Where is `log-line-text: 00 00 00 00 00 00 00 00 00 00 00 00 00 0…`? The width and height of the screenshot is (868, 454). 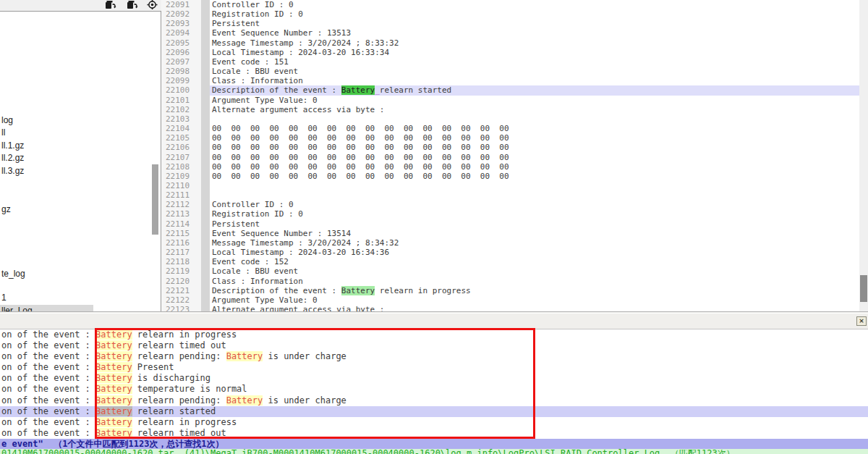
log-line-text: 00 00 00 00 00 00 00 00 00 00 00 00 00 0… is located at coordinates (535, 148).